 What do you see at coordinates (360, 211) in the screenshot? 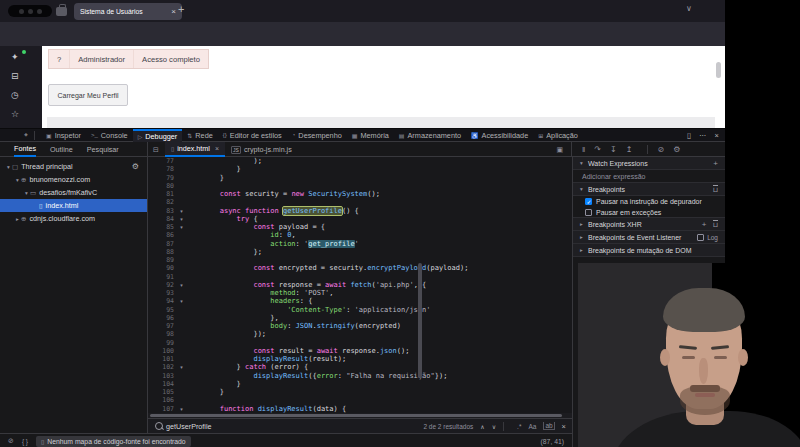
I see `code-line: 83▾ async function getUserProfile() {` at bounding box center [360, 211].